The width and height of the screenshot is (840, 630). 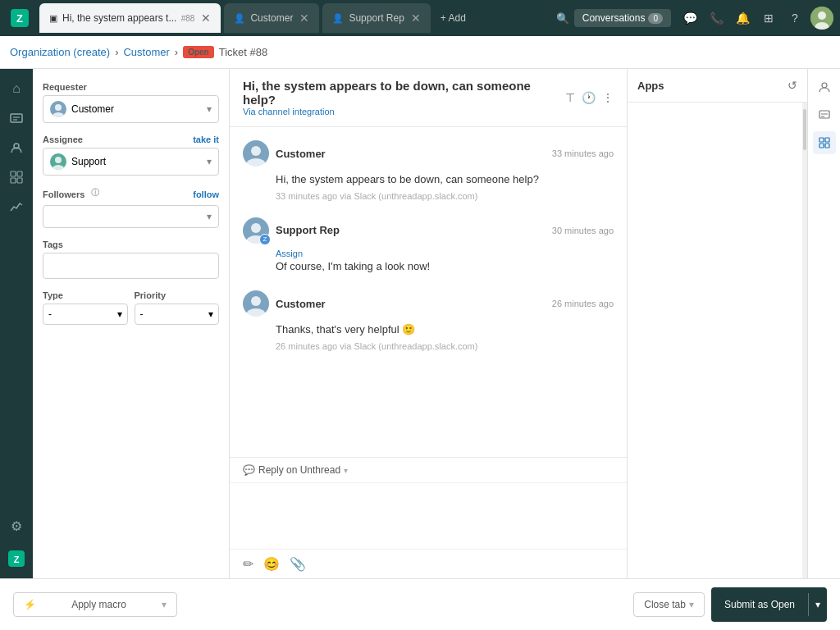 What do you see at coordinates (608, 98) in the screenshot?
I see `more-icon: ⋮` at bounding box center [608, 98].